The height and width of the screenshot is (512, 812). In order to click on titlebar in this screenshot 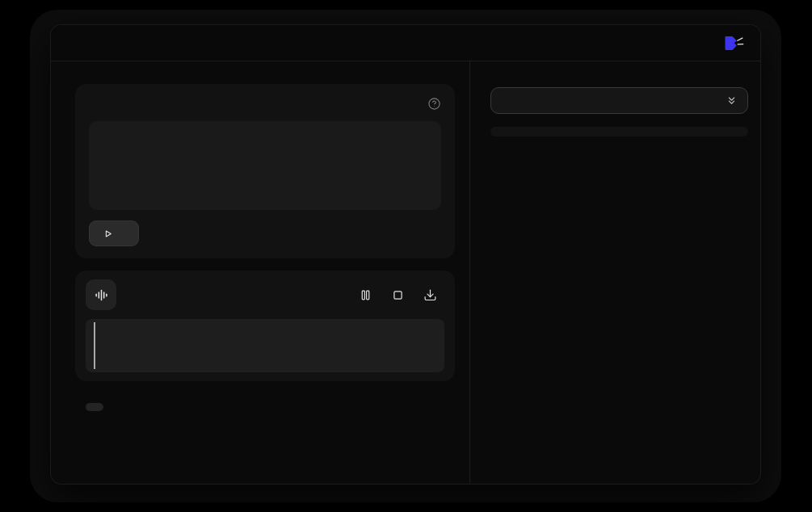, I will do `click(406, 44)`.